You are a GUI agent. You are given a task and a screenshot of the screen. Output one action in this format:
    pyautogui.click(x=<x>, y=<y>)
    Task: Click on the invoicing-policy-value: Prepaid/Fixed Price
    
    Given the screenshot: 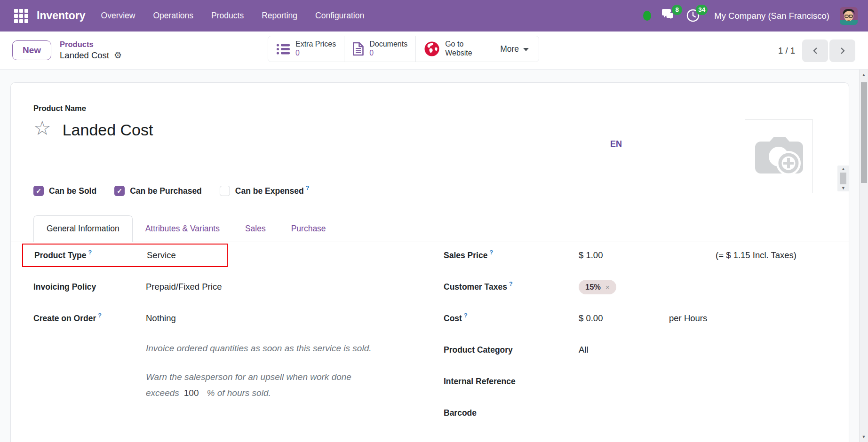 What is the action you would take?
    pyautogui.click(x=183, y=287)
    